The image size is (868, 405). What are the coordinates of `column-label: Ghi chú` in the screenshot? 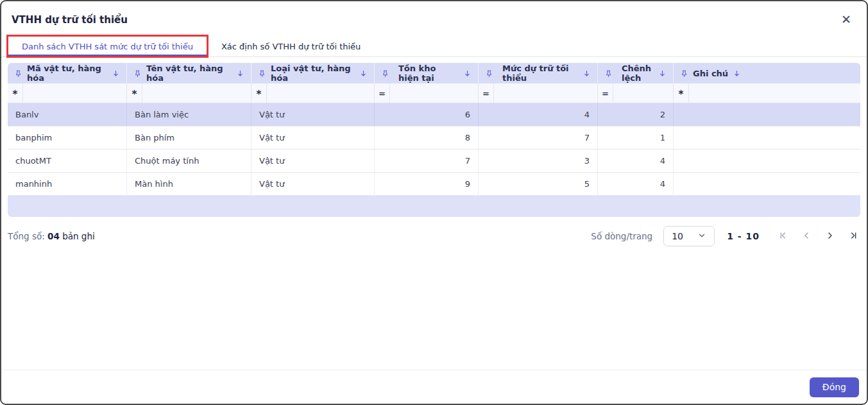 It's located at (711, 73).